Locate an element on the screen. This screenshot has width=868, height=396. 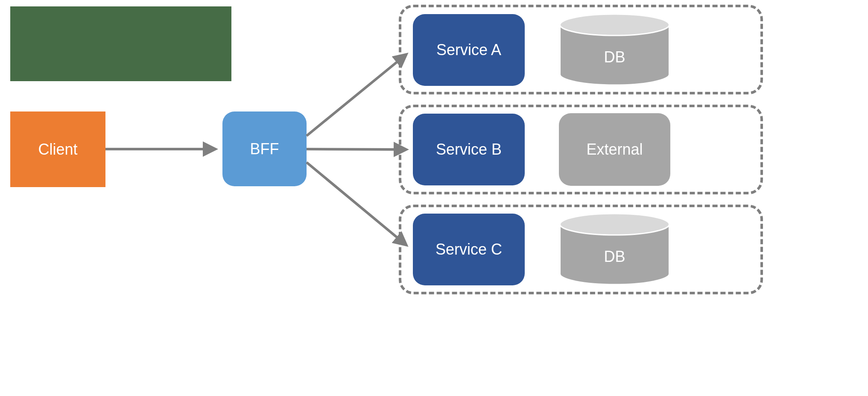
db-c-node: DB is located at coordinates (615, 249).